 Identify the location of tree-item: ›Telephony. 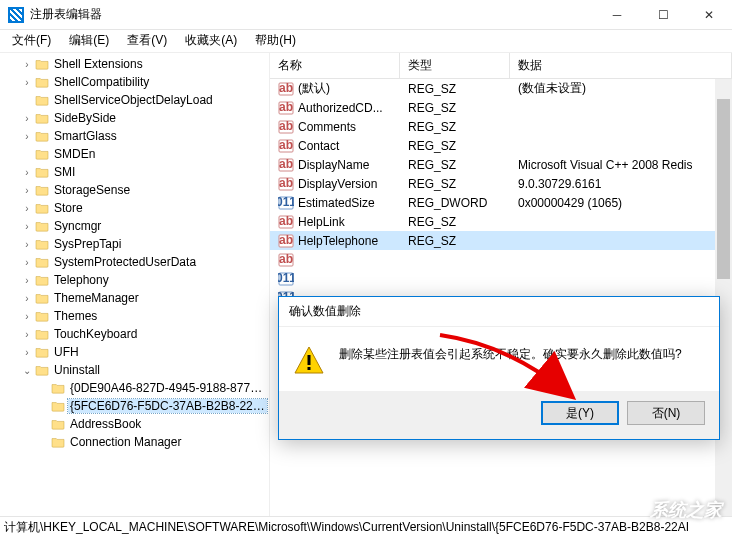
(136, 280).